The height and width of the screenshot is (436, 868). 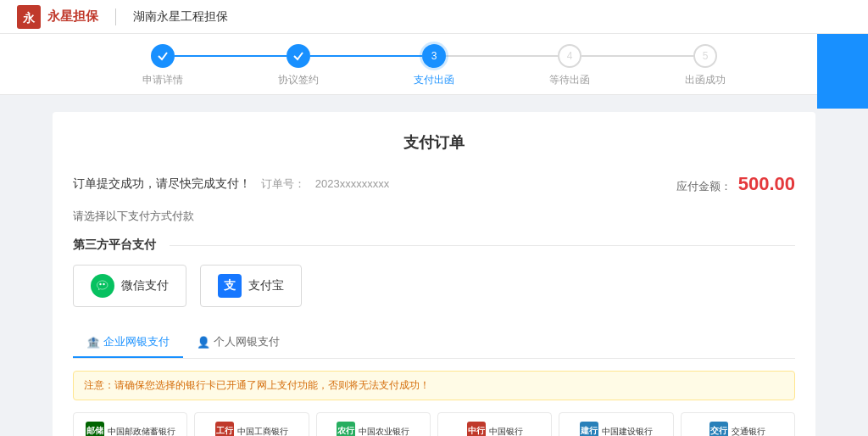 What do you see at coordinates (705, 66) in the screenshot?
I see `step-item-5: 5 出函成功` at bounding box center [705, 66].